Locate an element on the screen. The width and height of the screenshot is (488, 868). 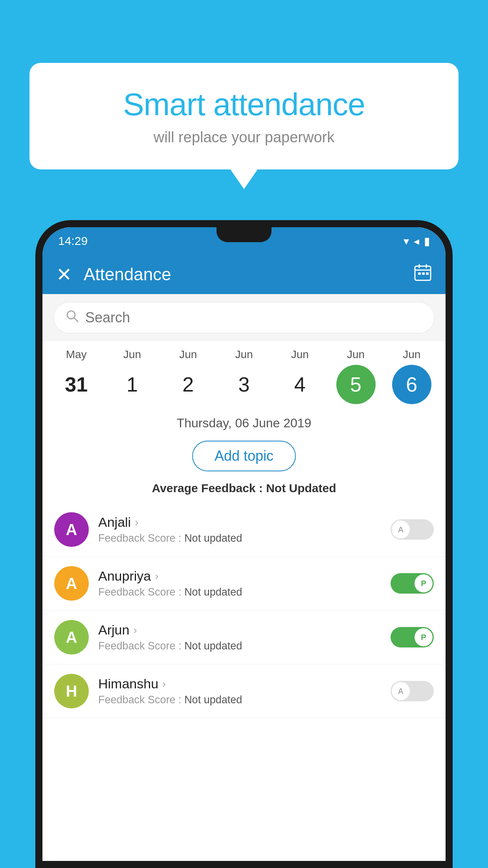
search-bar is located at coordinates (244, 318).